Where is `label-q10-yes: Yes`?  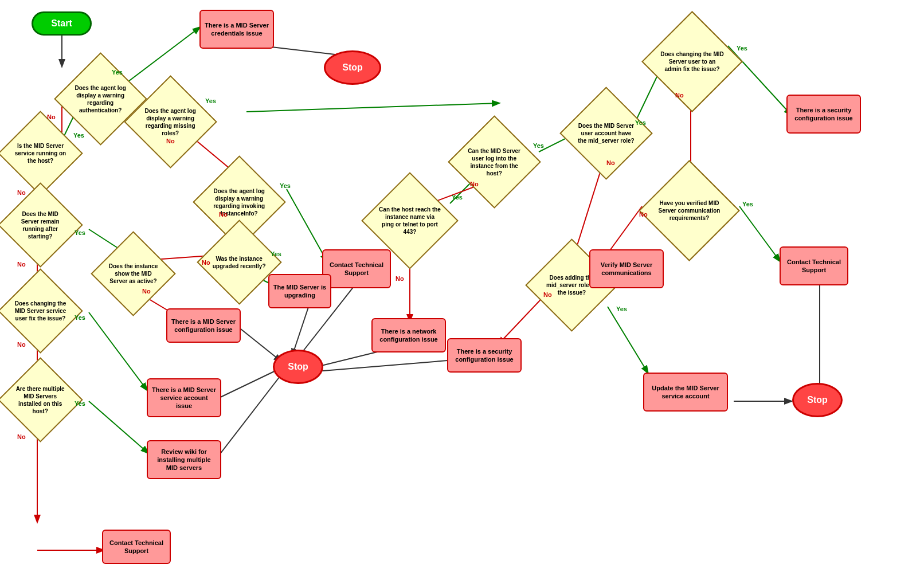 label-q10-yes: Yes is located at coordinates (457, 197).